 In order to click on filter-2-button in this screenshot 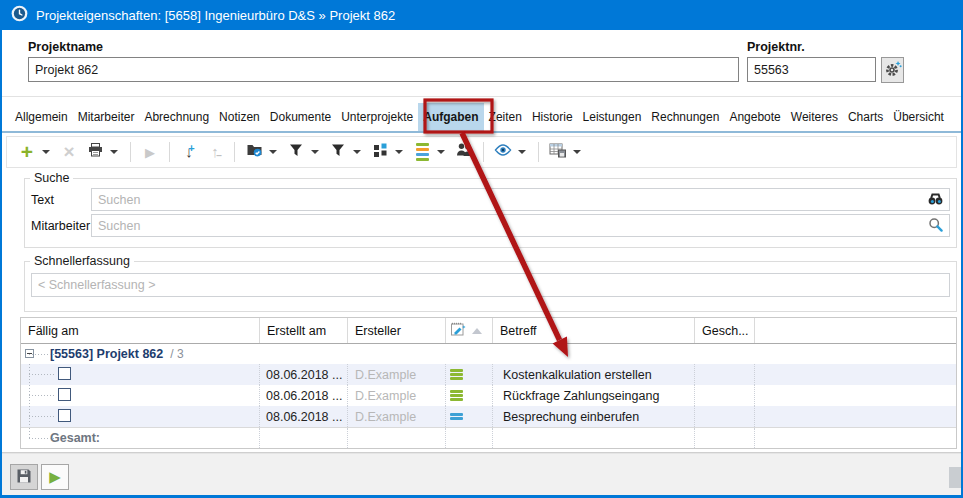, I will do `click(338, 152)`.